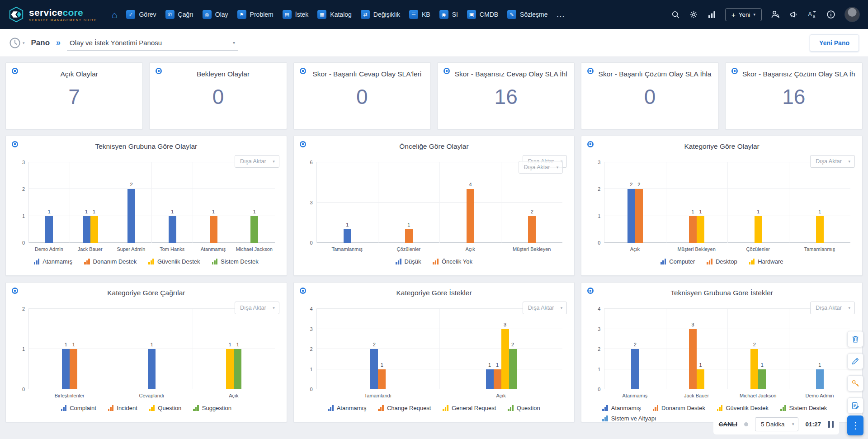 The image size is (868, 439). Describe the element at coordinates (152, 43) in the screenshot. I see `dashboard-select: Olay ve İstek Yönetimi Panosu ▾` at that location.